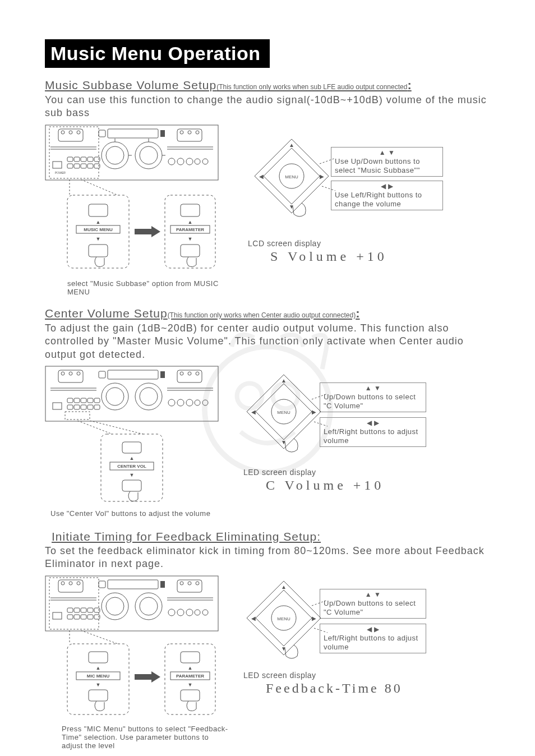  What do you see at coordinates (358, 313) in the screenshot?
I see `heading-colon: :` at bounding box center [358, 313].